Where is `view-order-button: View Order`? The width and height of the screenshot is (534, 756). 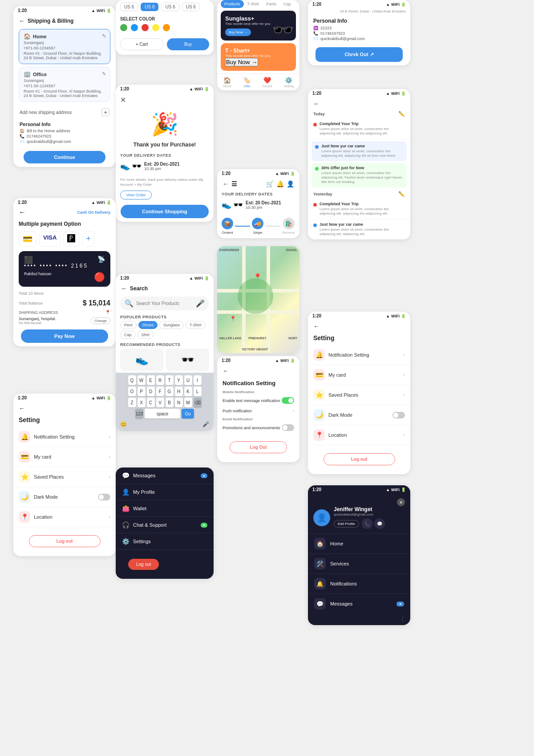 view-order-button: View Order is located at coordinates (136, 195).